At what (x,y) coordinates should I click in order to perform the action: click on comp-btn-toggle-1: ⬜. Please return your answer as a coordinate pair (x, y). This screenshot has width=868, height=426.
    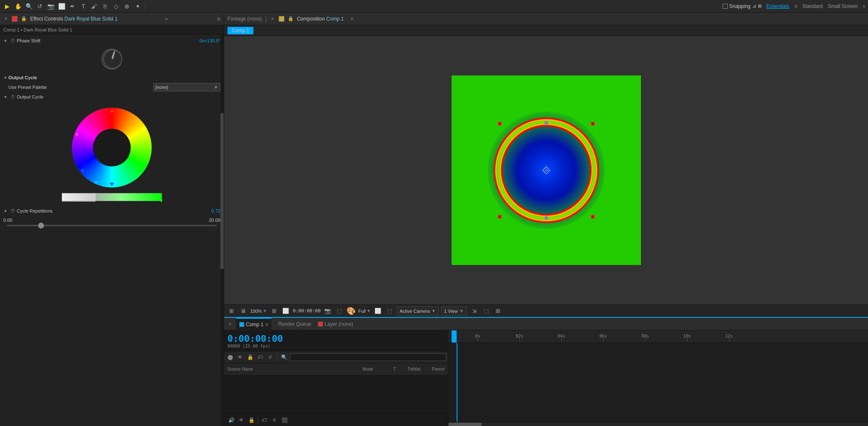
    Looking at the image, I should click on (378, 311).